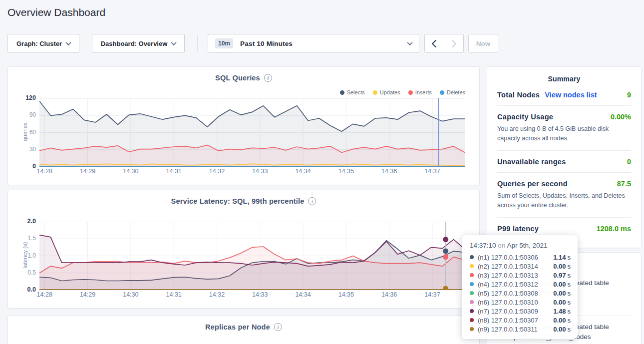 This screenshot has height=344, width=644. Describe the element at coordinates (520, 284) in the screenshot. I see `tooltip-row: (n4) 127.0.0.1:503120.00s` at that location.